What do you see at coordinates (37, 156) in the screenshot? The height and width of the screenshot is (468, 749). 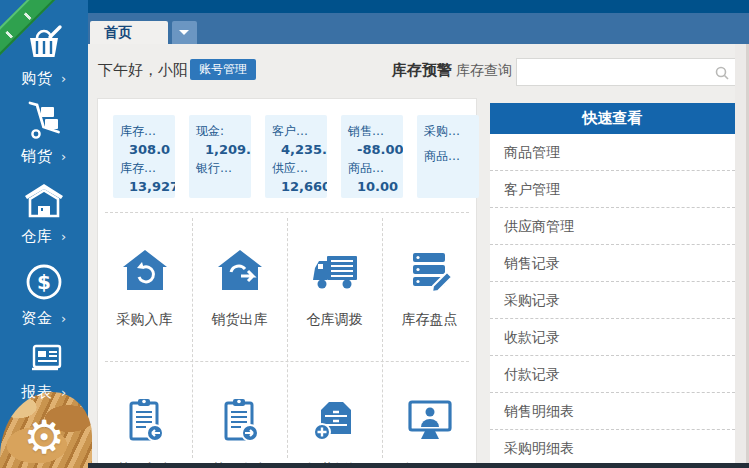 I see `sidebar-item-label: 销货` at bounding box center [37, 156].